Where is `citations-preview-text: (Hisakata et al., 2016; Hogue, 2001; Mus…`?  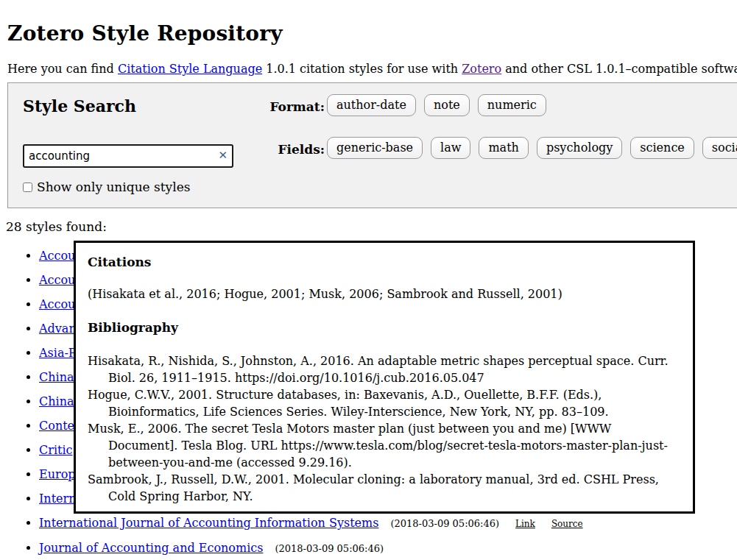 citations-preview-text: (Hisakata et al., 2016; Hogue, 2001; Mus… is located at coordinates (384, 294).